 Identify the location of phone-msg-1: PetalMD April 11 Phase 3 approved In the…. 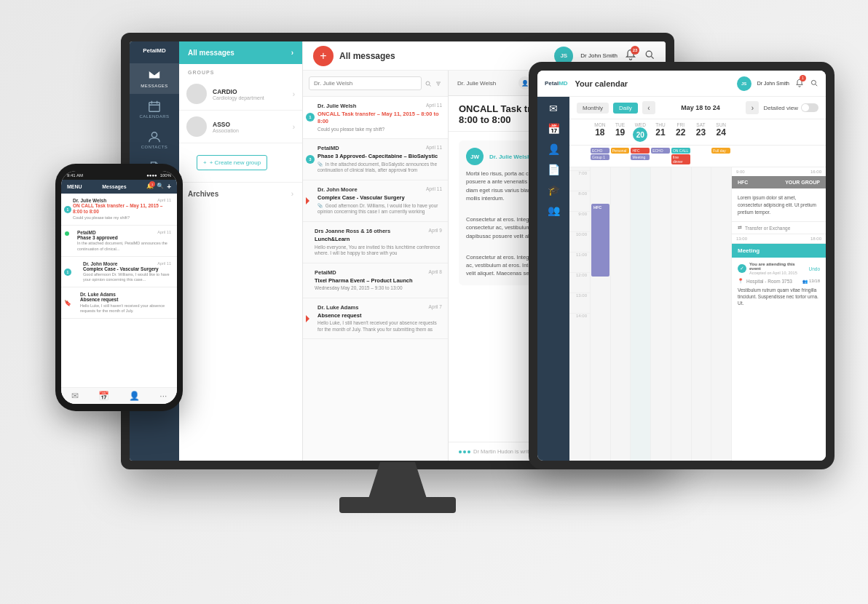
(119, 242).